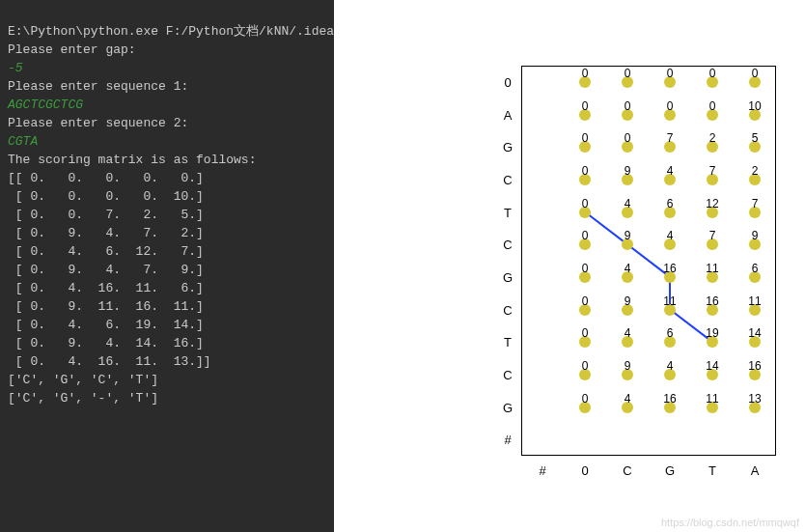 Image resolution: width=805 pixels, height=532 pixels. What do you see at coordinates (755, 106) in the screenshot?
I see `grid-value: 10` at bounding box center [755, 106].